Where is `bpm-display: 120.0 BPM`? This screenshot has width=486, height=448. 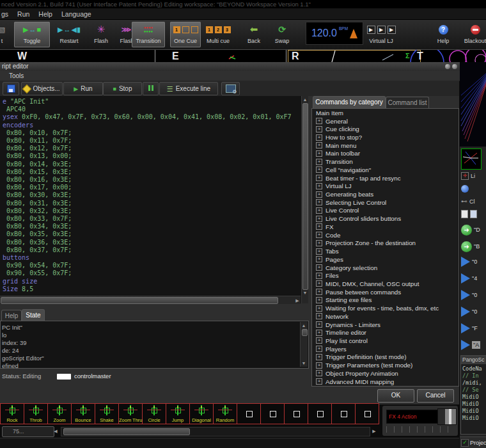 bpm-display: 120.0 BPM is located at coordinates (334, 33).